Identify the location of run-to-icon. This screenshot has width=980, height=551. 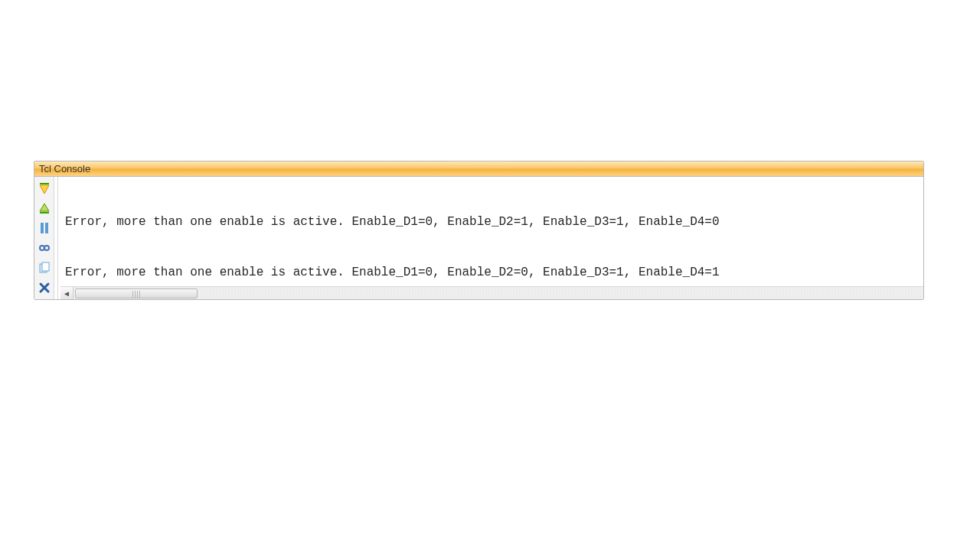
(44, 208).